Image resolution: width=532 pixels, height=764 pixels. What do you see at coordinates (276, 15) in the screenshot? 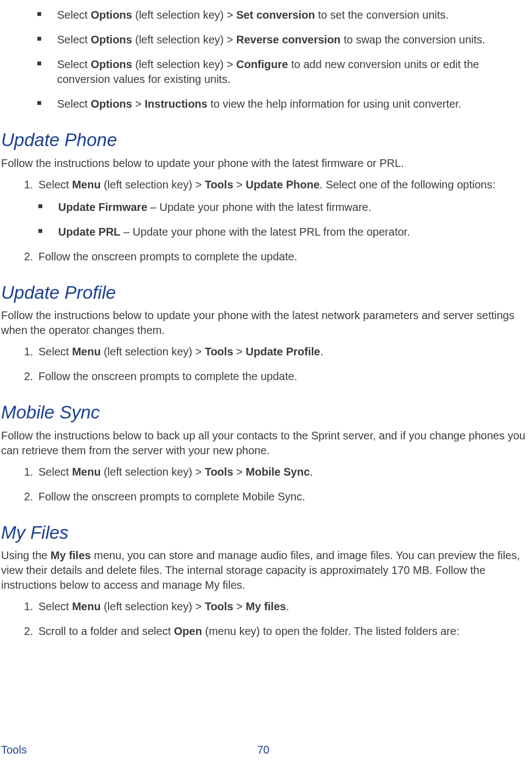
I see `bold-text: Set conversion` at bounding box center [276, 15].